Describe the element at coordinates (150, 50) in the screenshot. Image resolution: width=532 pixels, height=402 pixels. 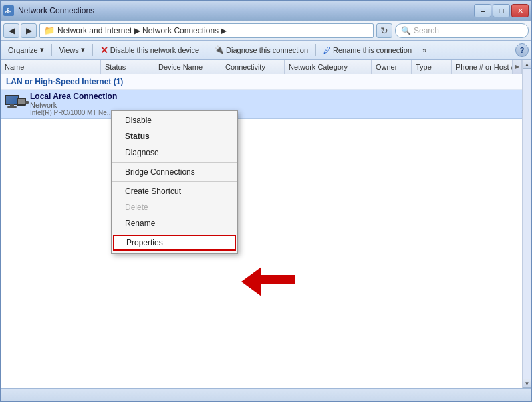
I see `disable-button: ✕ Disable this network device` at that location.